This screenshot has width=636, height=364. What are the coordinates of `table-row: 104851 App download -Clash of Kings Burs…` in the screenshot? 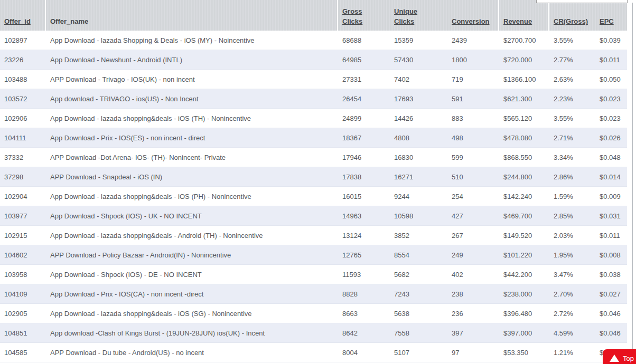 It's located at (314, 333).